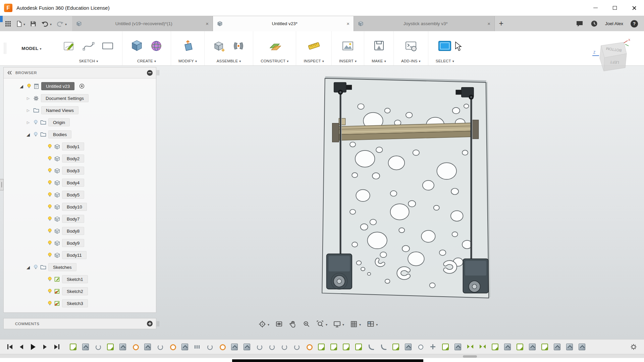  I want to click on step-forward-button, so click(45, 347).